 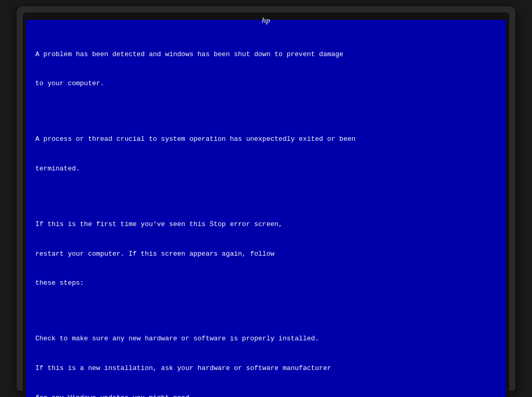 What do you see at coordinates (266, 55) in the screenshot?
I see `bsod-line-1: A problem has been detected and windows …` at bounding box center [266, 55].